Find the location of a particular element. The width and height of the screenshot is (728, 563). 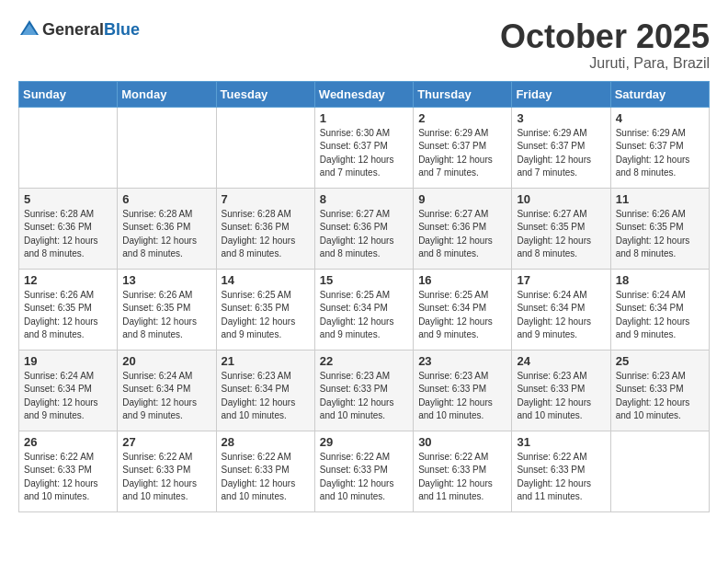

day-number: 25 is located at coordinates (660, 361).